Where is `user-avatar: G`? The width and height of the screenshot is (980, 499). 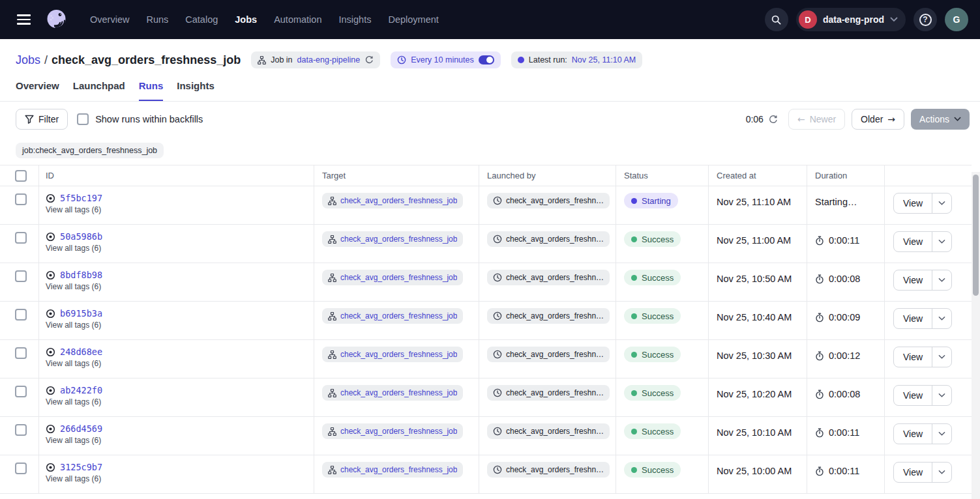 user-avatar: G is located at coordinates (957, 20).